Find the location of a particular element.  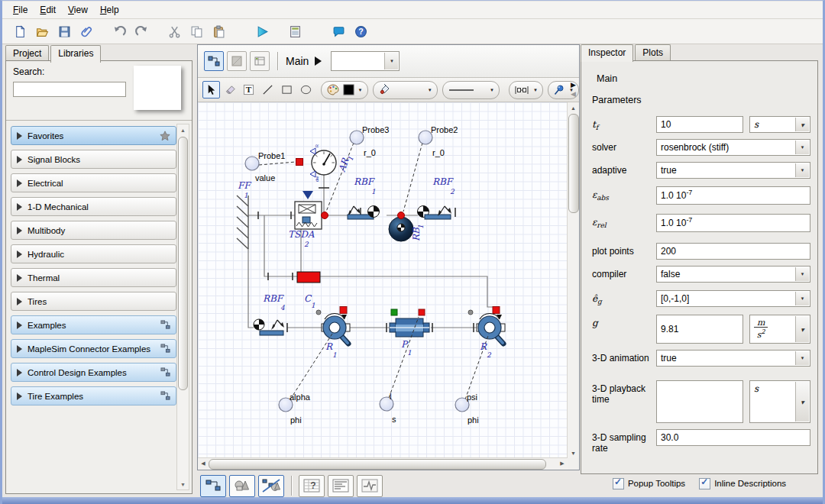

gravity-vector-combo: [0,-1,0] is located at coordinates (733, 299).